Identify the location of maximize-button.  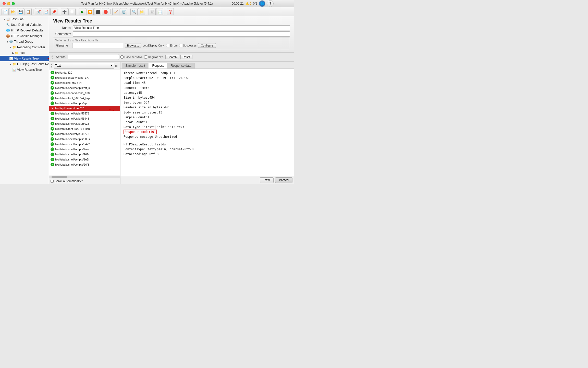
(13, 4).